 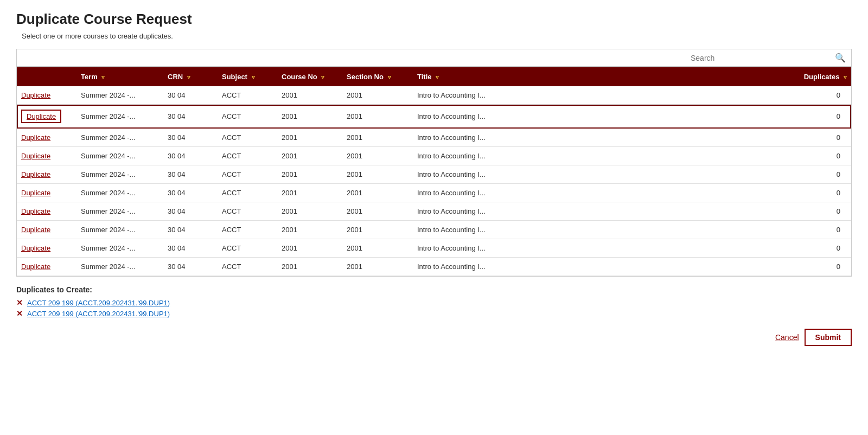 I want to click on cancel-button: Cancel, so click(x=787, y=337).